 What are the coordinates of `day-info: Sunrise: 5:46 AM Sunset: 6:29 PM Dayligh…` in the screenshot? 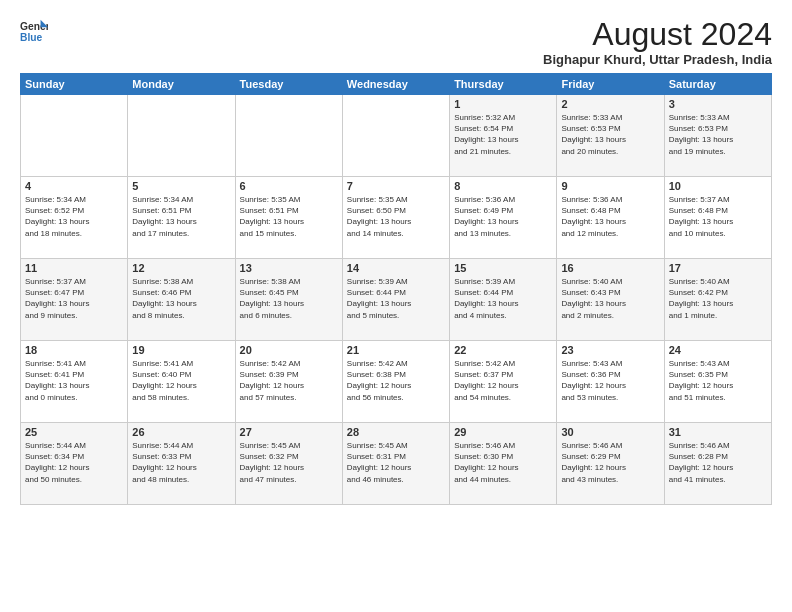 It's located at (610, 462).